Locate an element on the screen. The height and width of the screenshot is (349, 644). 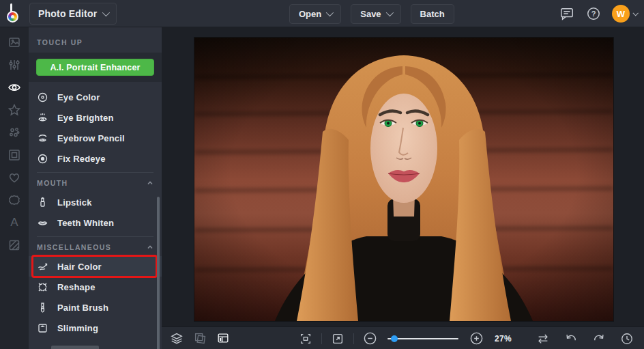
redo-icon is located at coordinates (599, 339).